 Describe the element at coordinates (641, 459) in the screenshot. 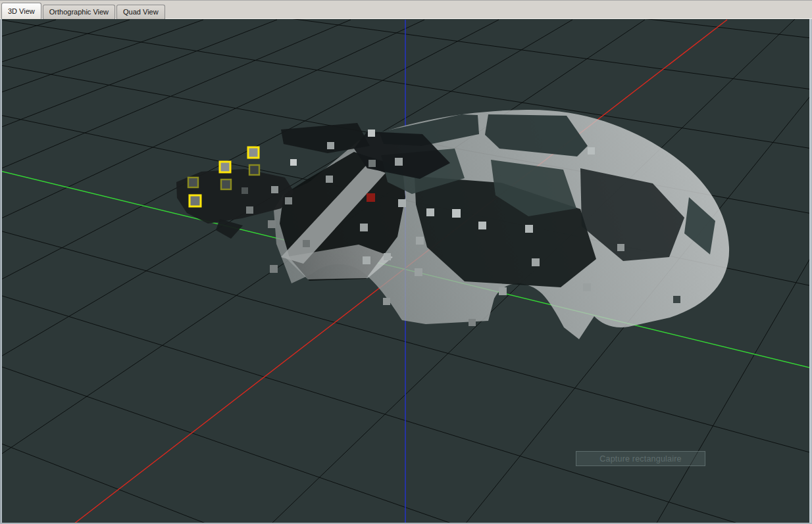

I see `capture-rectangular-overlay: Capture rectangulaire` at that location.